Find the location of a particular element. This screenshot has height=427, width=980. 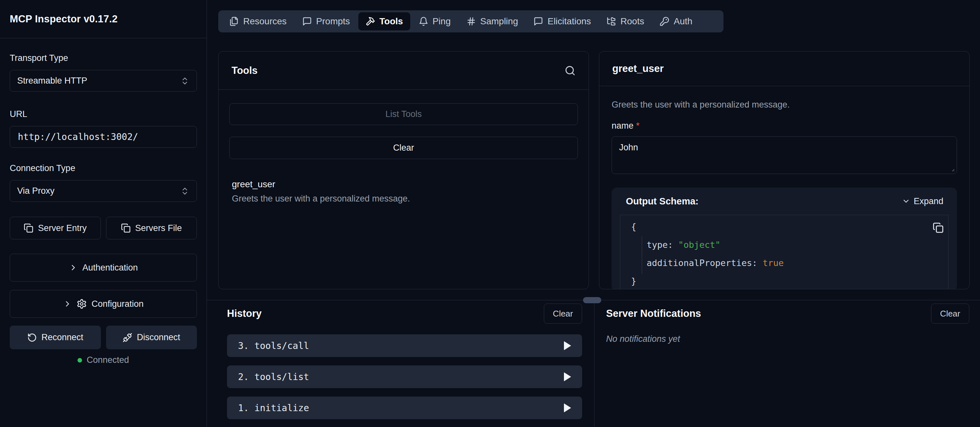

search-button is located at coordinates (570, 71).